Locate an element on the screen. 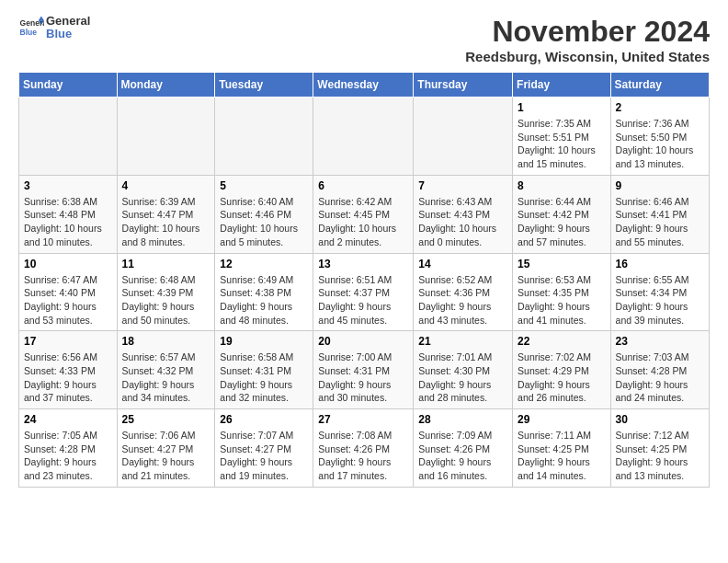 This screenshot has width=728, height=563. calendar-day-cell: 7Sunrise: 6:43 AM Sunset: 4:43 PM Daylig… is located at coordinates (463, 213).